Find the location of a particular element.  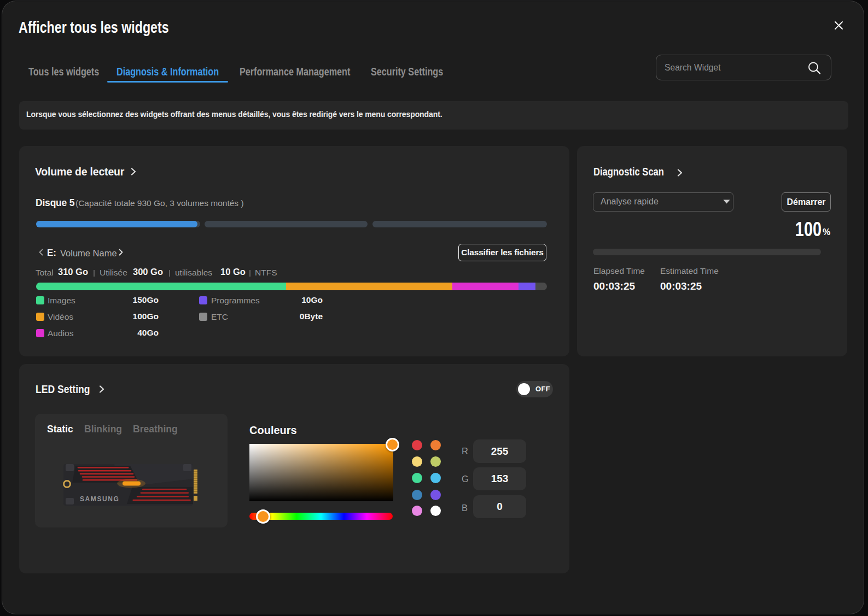

svg-text: SAMSUNG is located at coordinates (100, 499).